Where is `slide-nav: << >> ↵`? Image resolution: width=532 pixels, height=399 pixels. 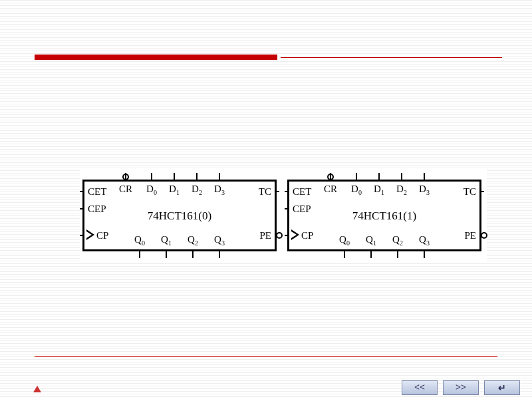 slide-nav: << >> ↵ is located at coordinates (461, 388).